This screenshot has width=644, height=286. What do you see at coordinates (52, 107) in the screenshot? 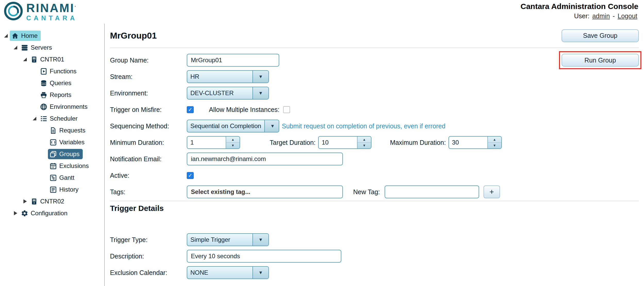
I see `sidebar-item-environments: Environments` at bounding box center [52, 107].